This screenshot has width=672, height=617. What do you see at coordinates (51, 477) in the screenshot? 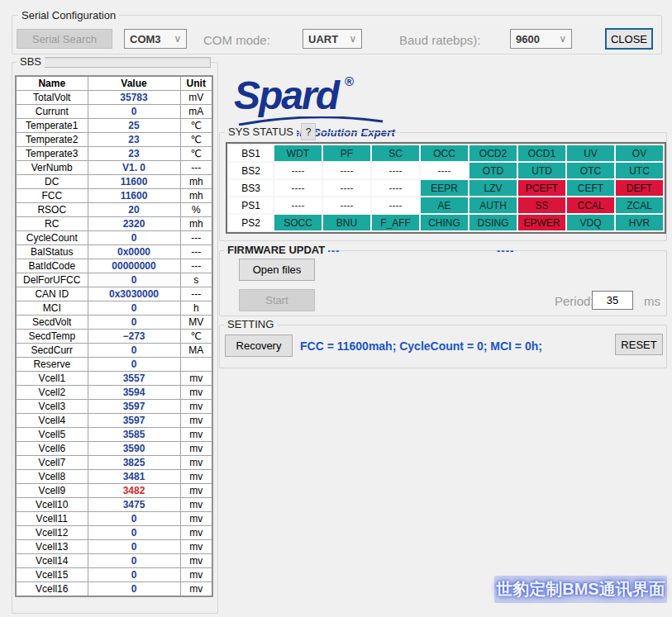
I see `sbs-row-name: Vcell8` at bounding box center [51, 477].